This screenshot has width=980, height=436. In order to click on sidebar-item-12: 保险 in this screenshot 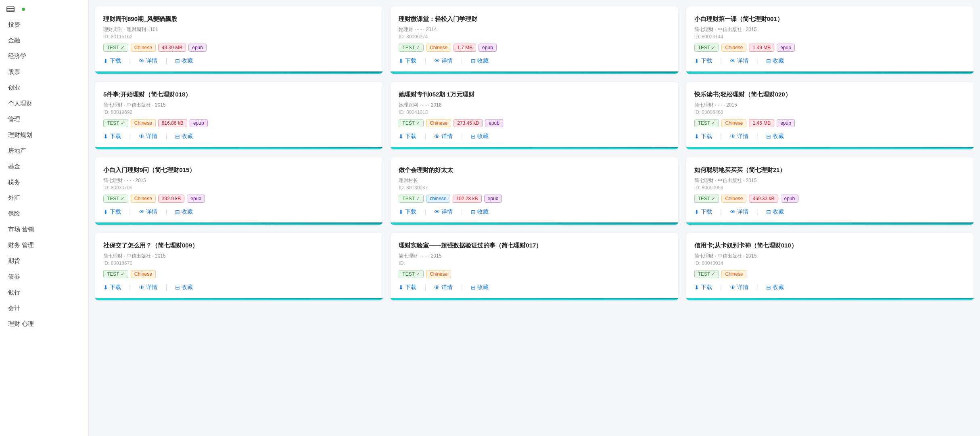, I will do `click(44, 214)`.